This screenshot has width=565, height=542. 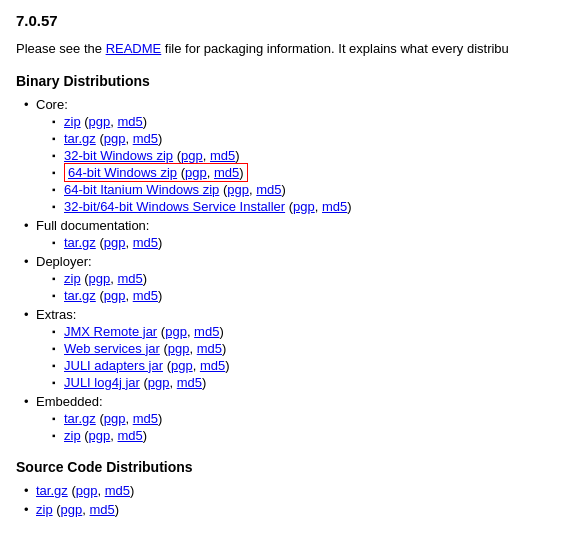 What do you see at coordinates (88, 510) in the screenshot?
I see `source-zip-extra: (pgp, md5)` at bounding box center [88, 510].